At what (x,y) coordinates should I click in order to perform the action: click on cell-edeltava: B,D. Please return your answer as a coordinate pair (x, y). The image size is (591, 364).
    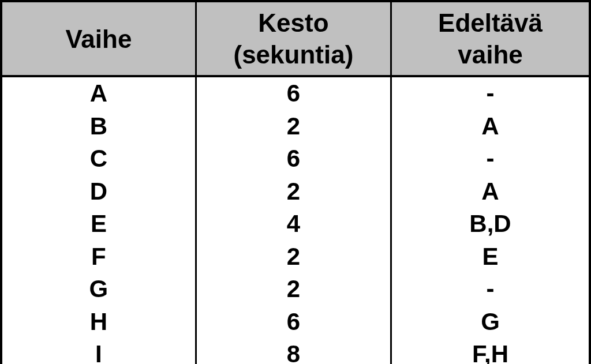
    Looking at the image, I should click on (490, 224).